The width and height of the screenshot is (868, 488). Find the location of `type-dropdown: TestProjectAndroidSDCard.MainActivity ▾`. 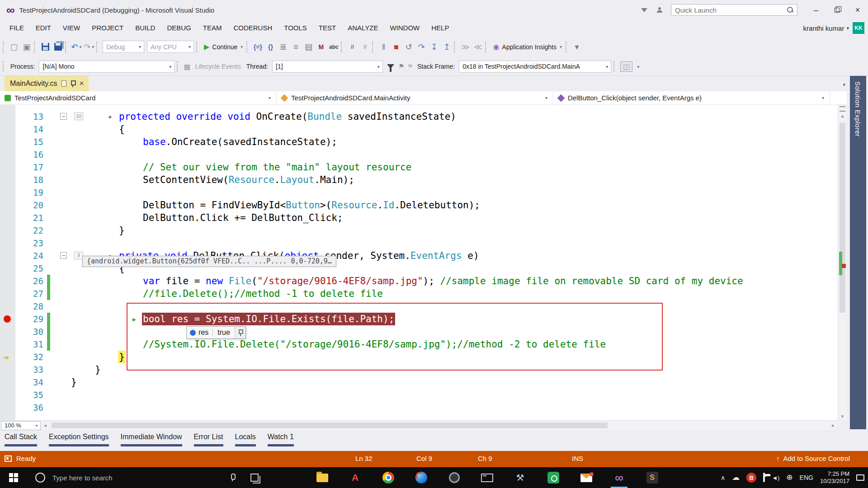

type-dropdown: TestProjectAndroidSDCard.MainActivity ▾ is located at coordinates (415, 98).